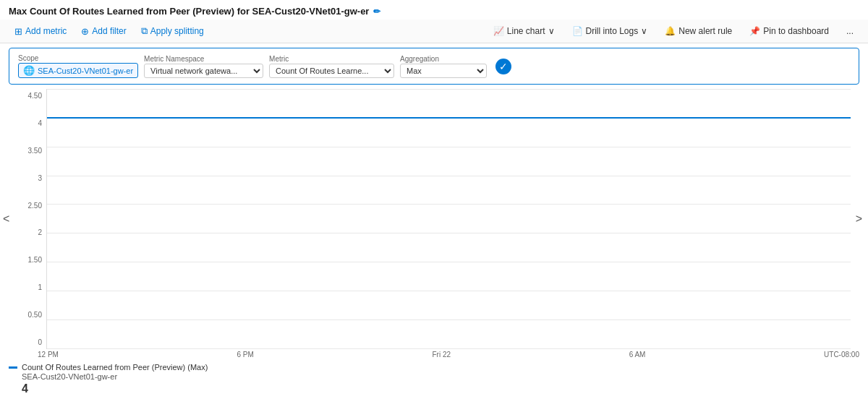 This screenshot has width=868, height=399. I want to click on aggregation-label: Aggregation, so click(443, 59).